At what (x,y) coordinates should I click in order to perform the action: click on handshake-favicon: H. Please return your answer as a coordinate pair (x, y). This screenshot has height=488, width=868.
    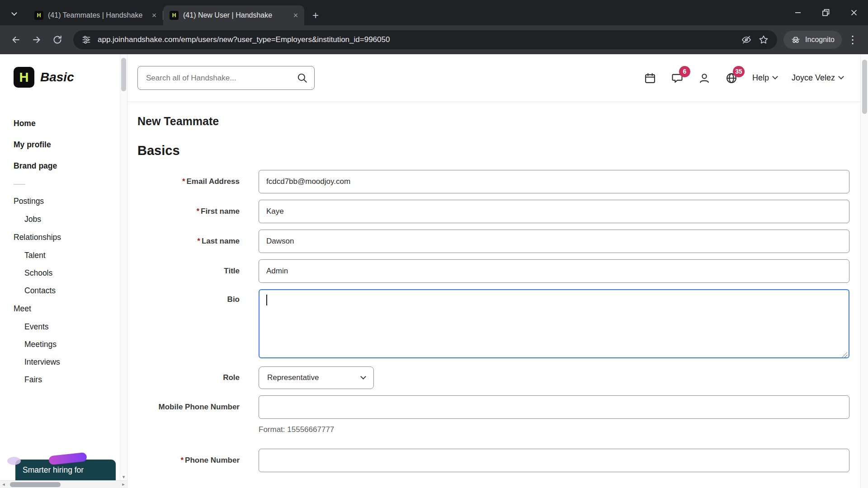
    Looking at the image, I should click on (39, 15).